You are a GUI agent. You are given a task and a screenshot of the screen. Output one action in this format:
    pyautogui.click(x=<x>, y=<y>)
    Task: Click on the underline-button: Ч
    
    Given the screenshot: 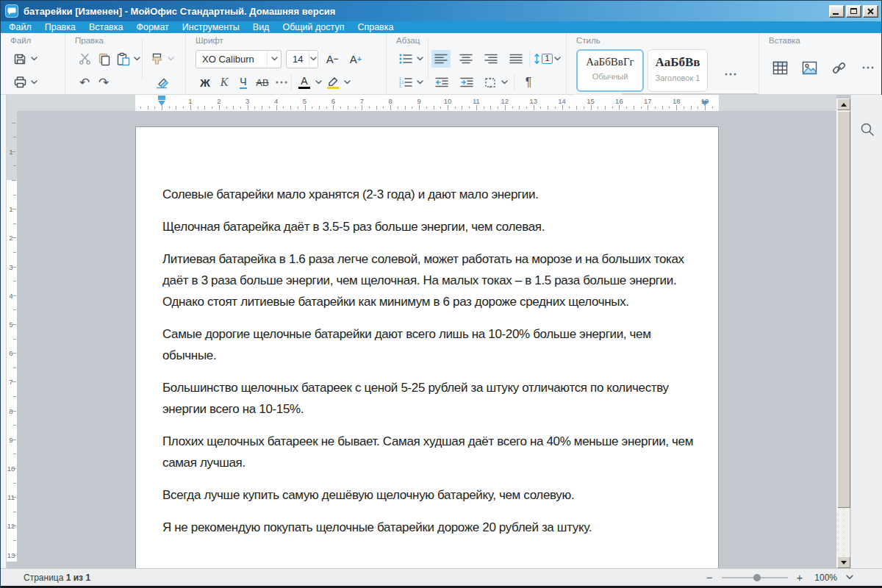 What is the action you would take?
    pyautogui.click(x=243, y=82)
    